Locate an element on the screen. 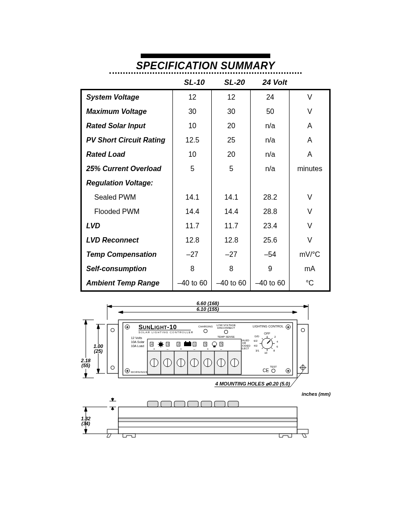  svg-text: 2 is located at coordinates (179, 344).